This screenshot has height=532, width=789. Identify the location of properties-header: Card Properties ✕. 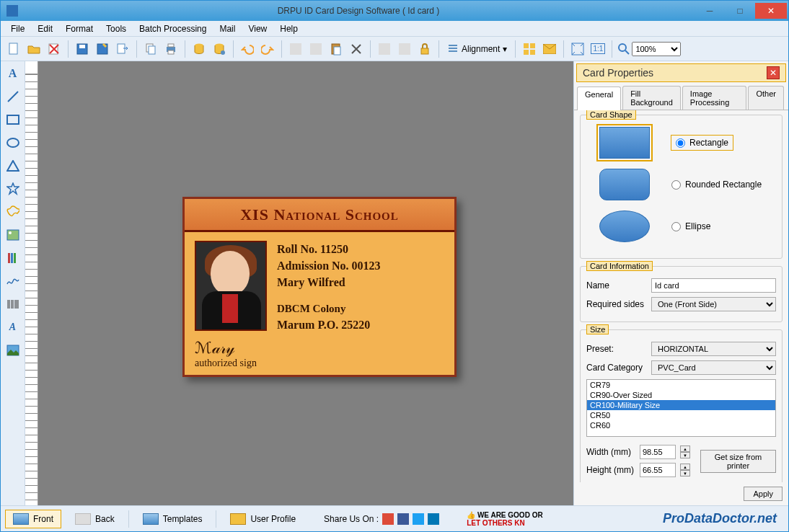
(681, 73).